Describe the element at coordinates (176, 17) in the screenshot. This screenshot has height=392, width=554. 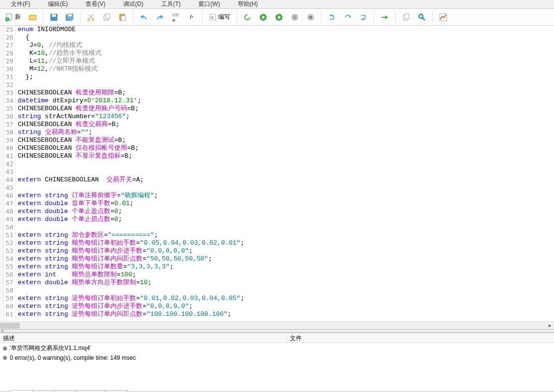
I see `var-button: var■` at that location.